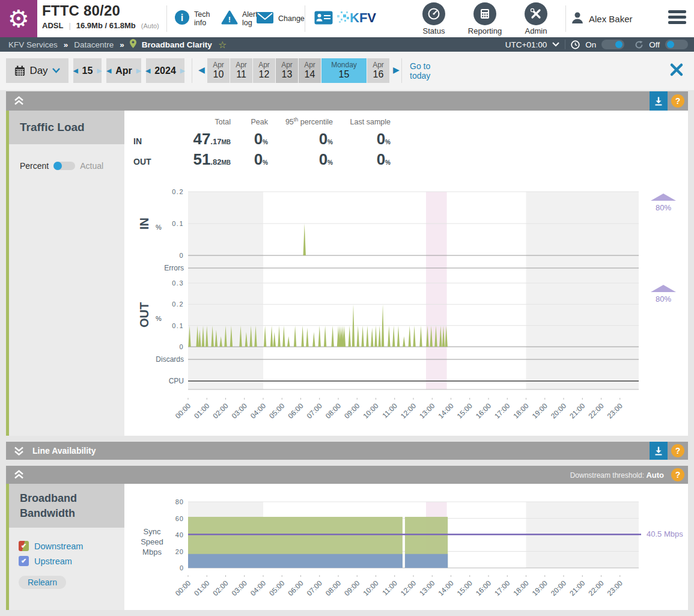  Describe the element at coordinates (124, 71) in the screenshot. I see `month-stepper: ◀ Apr ▶` at that location.